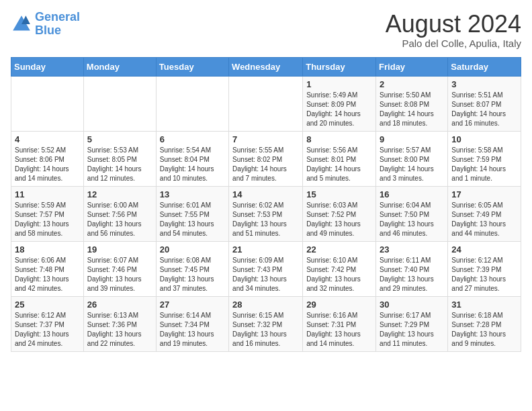 This screenshot has height=411, width=532. Describe the element at coordinates (339, 220) in the screenshot. I see `day-info: Sunrise: 6:03 AMSunset: 7:52 PMDaylight:…` at that location.